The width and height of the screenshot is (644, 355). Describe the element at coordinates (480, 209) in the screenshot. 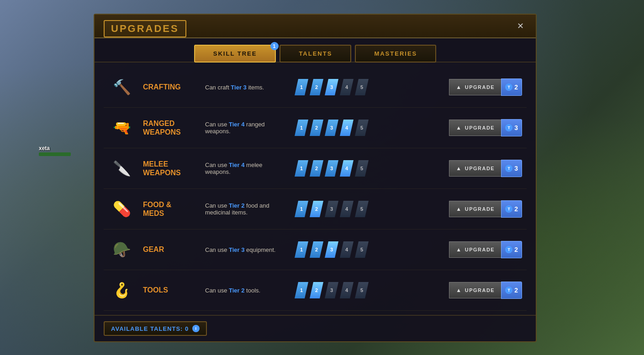

I see `upgrade-label-food-meds: UPGRADE` at that location.